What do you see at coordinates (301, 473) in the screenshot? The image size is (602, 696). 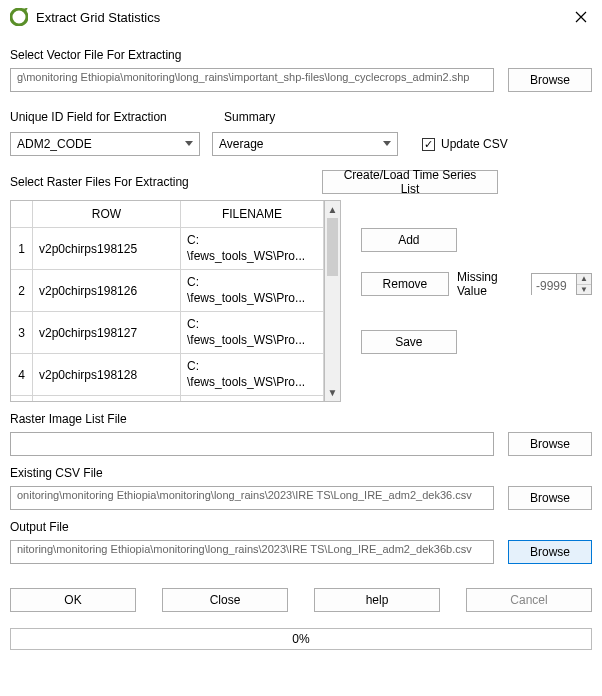 I see `existing-csv-label: Existing CSV File` at bounding box center [301, 473].